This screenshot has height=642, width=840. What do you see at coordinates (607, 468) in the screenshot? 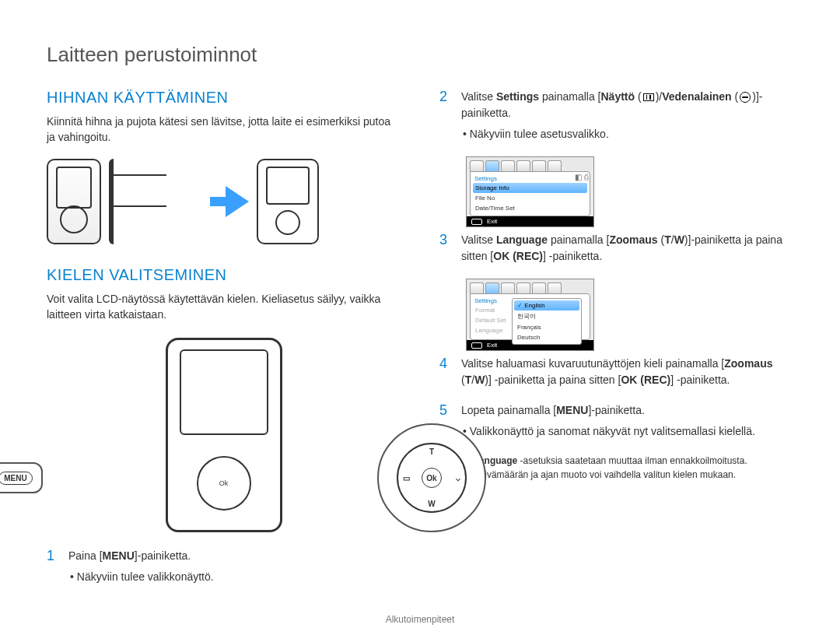
I see `note-list: Language -asetuksia saatetaan muuttaa il…` at bounding box center [607, 468].